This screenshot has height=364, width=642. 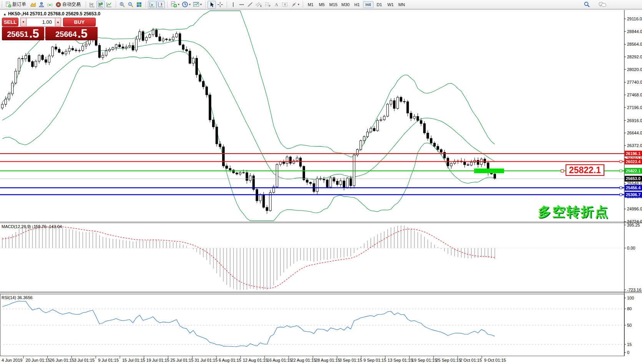 I want to click on chat-button, so click(x=602, y=5).